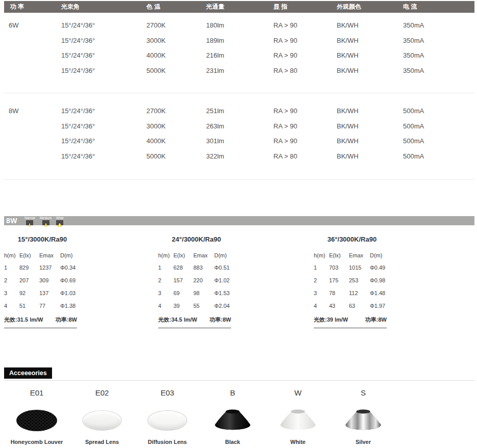 This screenshot has width=477, height=448. Describe the element at coordinates (30, 268) in the screenshot. I see `value-cell: 829` at that location.